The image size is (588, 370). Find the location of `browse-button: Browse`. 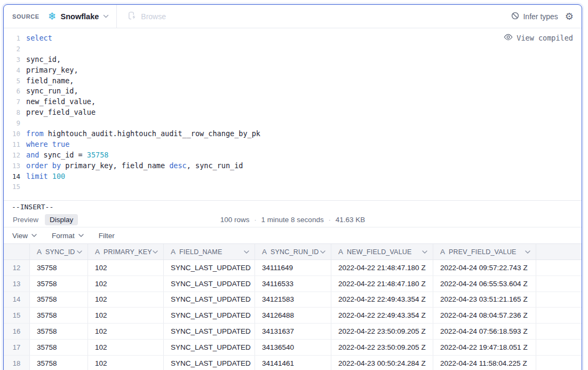

browse-button: Browse is located at coordinates (147, 17).